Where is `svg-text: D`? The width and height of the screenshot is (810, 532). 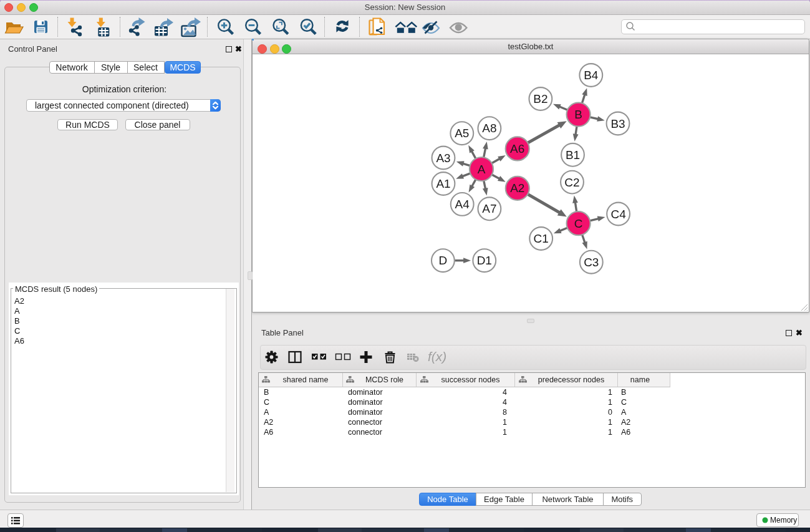
svg-text: D is located at coordinates (443, 261).